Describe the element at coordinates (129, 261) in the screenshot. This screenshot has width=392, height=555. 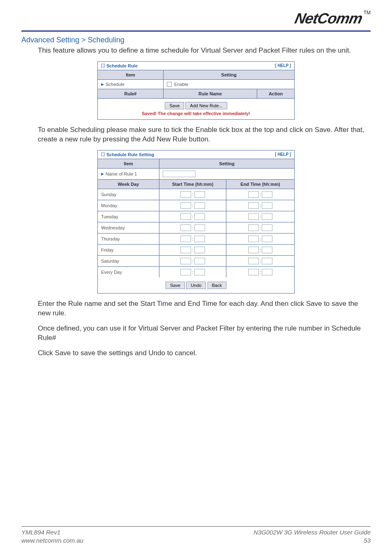
I see `day-label: Saturday` at that location.